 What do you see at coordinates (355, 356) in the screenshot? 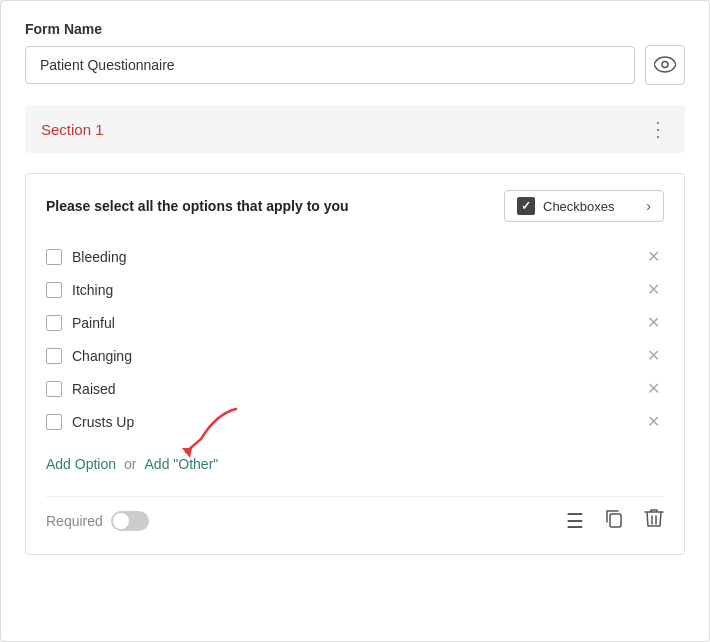
I see `option-item: Changing ✕` at bounding box center [355, 356].